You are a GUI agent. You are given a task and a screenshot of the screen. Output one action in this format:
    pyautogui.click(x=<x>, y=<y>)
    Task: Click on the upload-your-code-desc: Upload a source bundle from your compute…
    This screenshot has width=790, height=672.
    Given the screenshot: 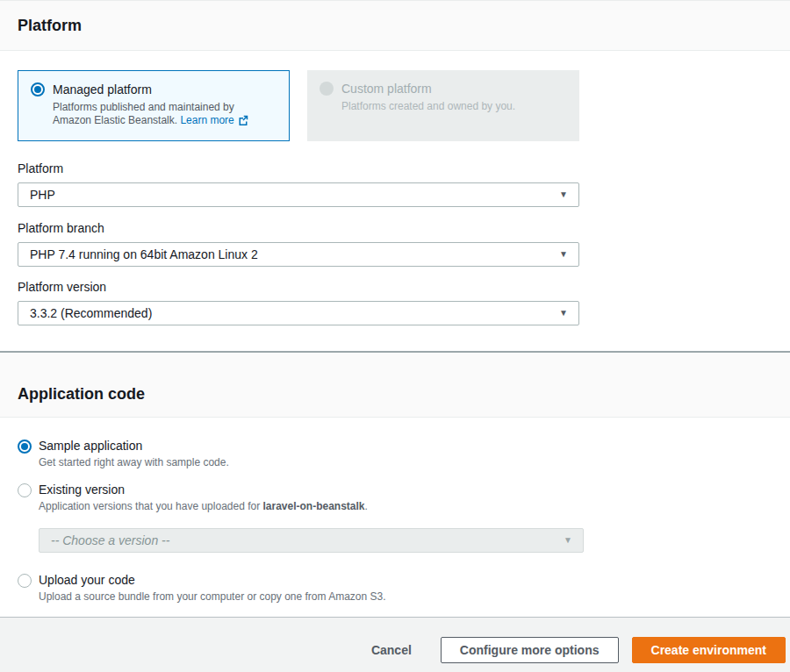 What is the action you would take?
    pyautogui.click(x=212, y=597)
    